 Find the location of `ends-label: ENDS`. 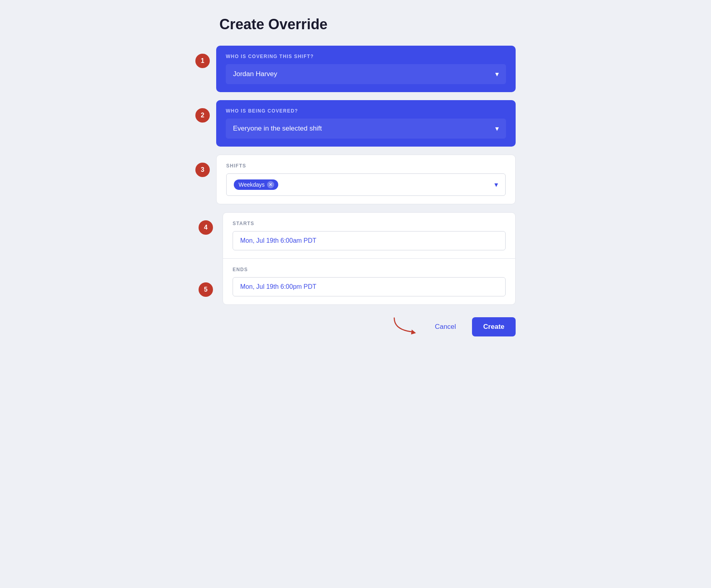

ends-label: ENDS is located at coordinates (369, 270).